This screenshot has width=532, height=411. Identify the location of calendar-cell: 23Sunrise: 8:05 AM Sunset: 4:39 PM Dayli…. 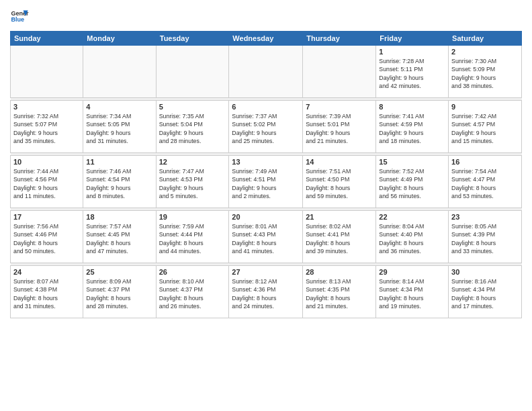
(485, 237).